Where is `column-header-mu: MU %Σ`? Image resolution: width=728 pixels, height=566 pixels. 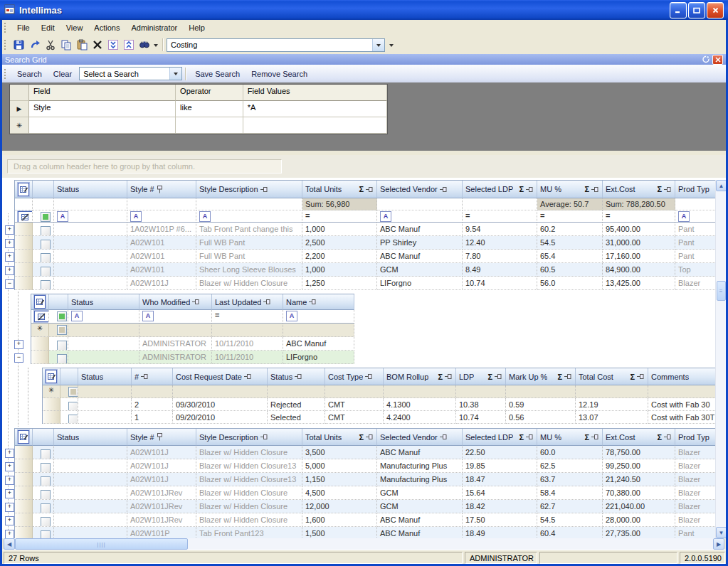 column-header-mu: MU %Σ is located at coordinates (570, 437).